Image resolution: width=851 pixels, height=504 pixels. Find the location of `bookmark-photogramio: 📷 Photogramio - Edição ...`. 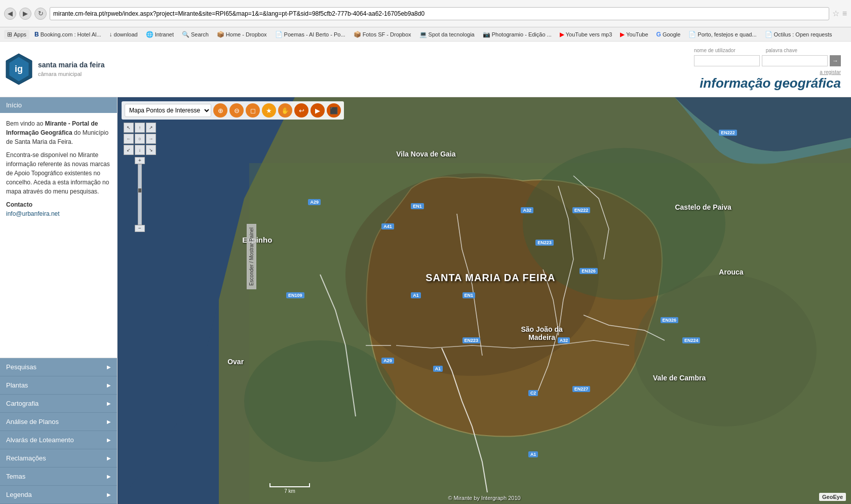

bookmark-photogramio: 📷 Photogramio - Edição ... is located at coordinates (517, 34).